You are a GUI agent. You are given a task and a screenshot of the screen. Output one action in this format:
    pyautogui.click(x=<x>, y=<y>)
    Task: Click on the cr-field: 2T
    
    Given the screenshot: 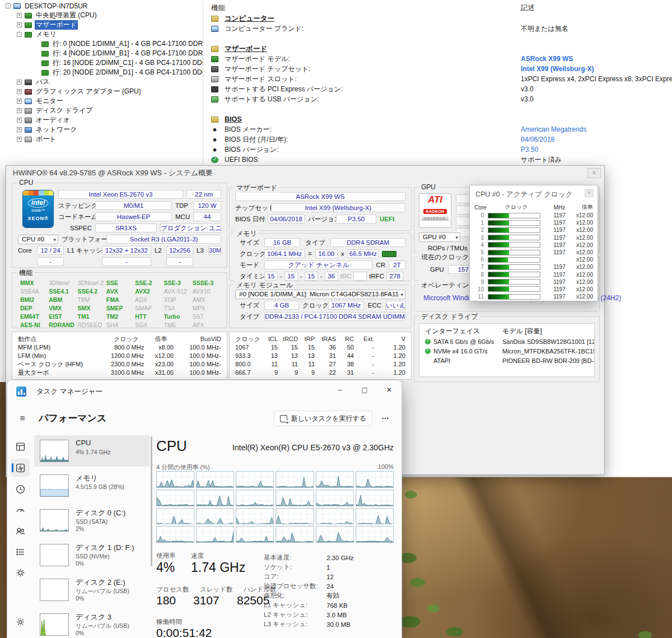 What is the action you would take?
    pyautogui.click(x=397, y=265)
    